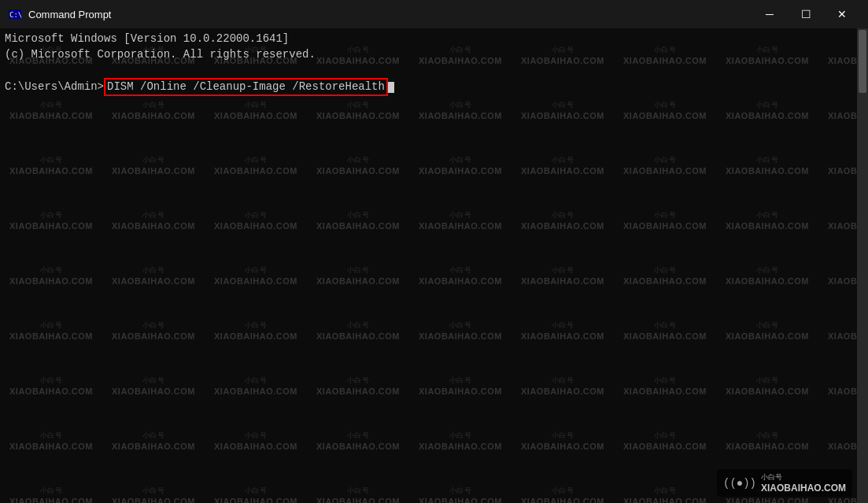 The height and width of the screenshot is (503, 868). What do you see at coordinates (803, 477) in the screenshot?
I see `brand-small-text: 小白号` at bounding box center [803, 477].